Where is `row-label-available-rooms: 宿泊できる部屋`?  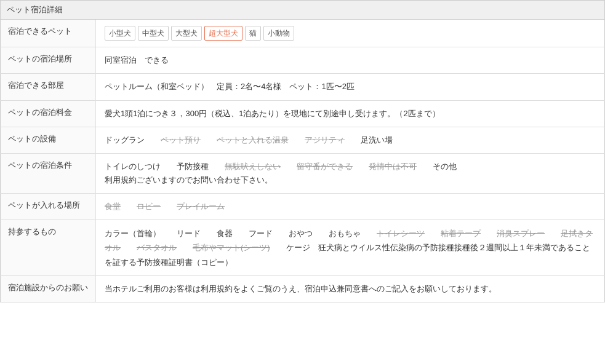 row-label-available-rooms: 宿泊できる部屋 is located at coordinates (48, 87).